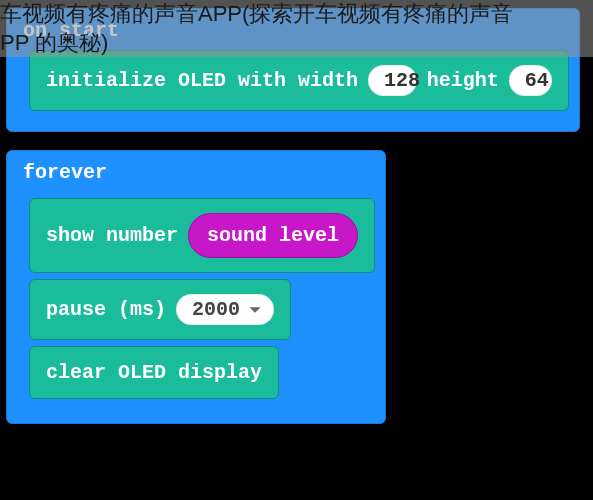 Image resolution: width=593 pixels, height=500 pixels. Describe the element at coordinates (530, 80) in the screenshot. I see `oled-height-input: 64` at that location.